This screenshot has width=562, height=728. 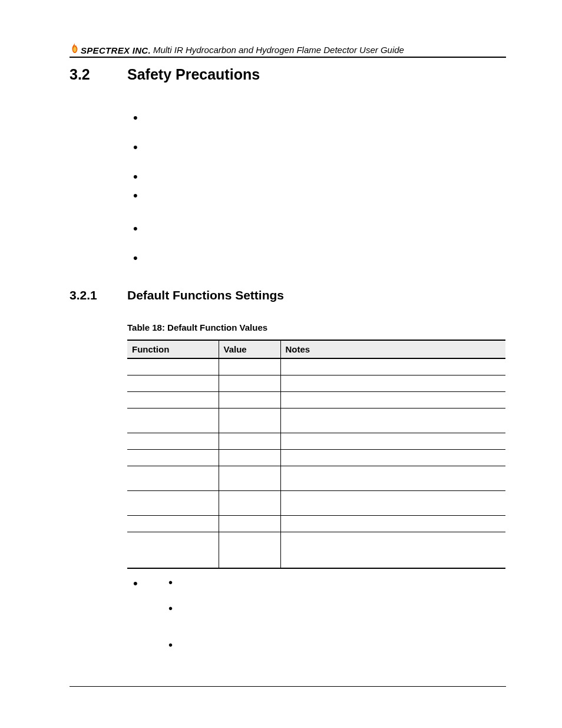 I want to click on brand-logo, so click(x=75, y=49).